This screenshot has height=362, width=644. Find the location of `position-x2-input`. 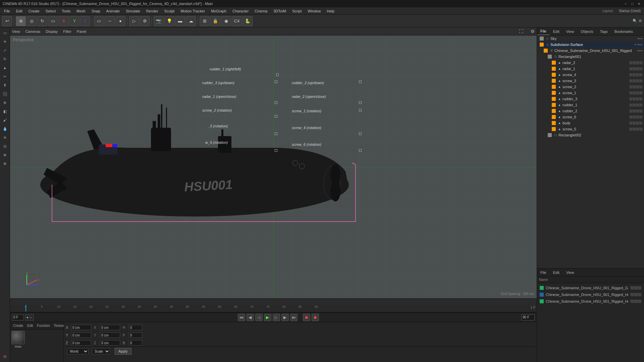

position-x2-input is located at coordinates (110, 327).